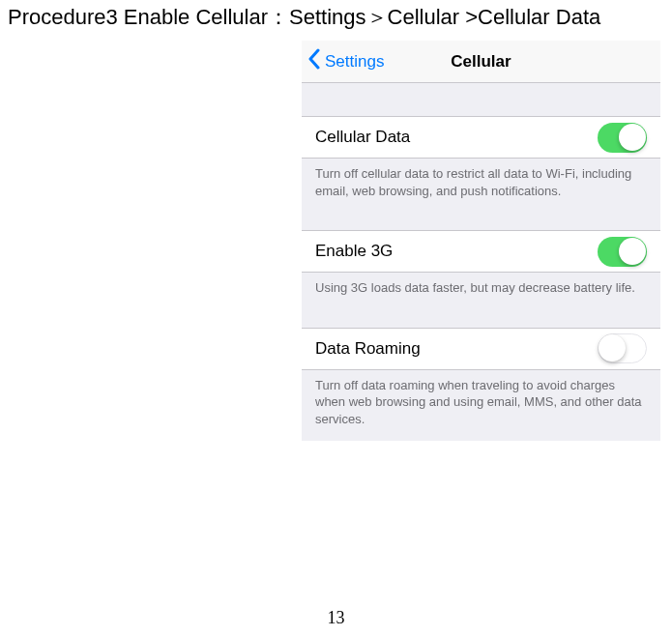 The height and width of the screenshot is (636, 672). I want to click on cellular-data-footer: Turn off cellular data to restrict all d…, so click(482, 186).